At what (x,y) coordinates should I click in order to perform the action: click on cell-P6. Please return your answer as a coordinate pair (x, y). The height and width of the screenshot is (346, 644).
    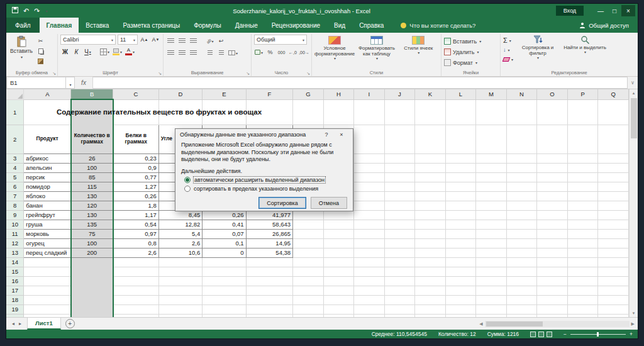
    Looking at the image, I should click on (582, 186).